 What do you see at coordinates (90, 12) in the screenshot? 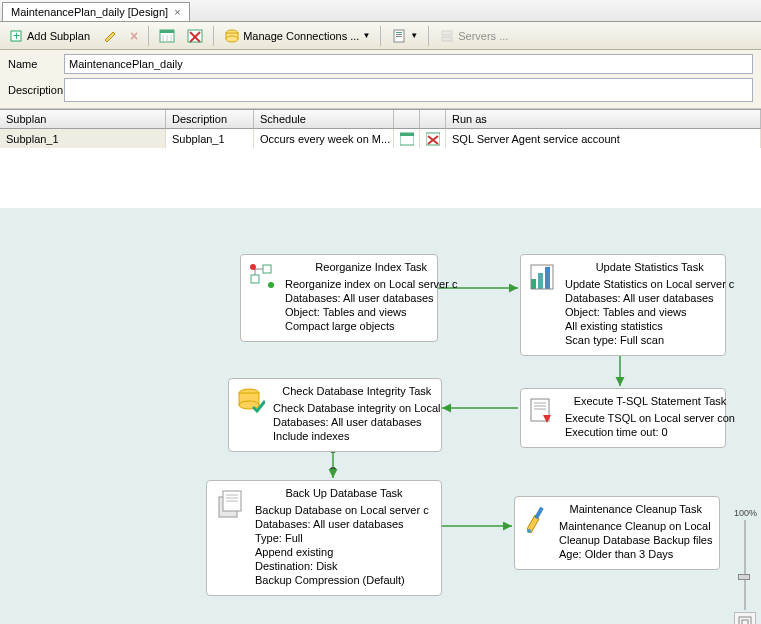
I see `tab-title: MaintenancePlan_daily [Design]` at bounding box center [90, 12].